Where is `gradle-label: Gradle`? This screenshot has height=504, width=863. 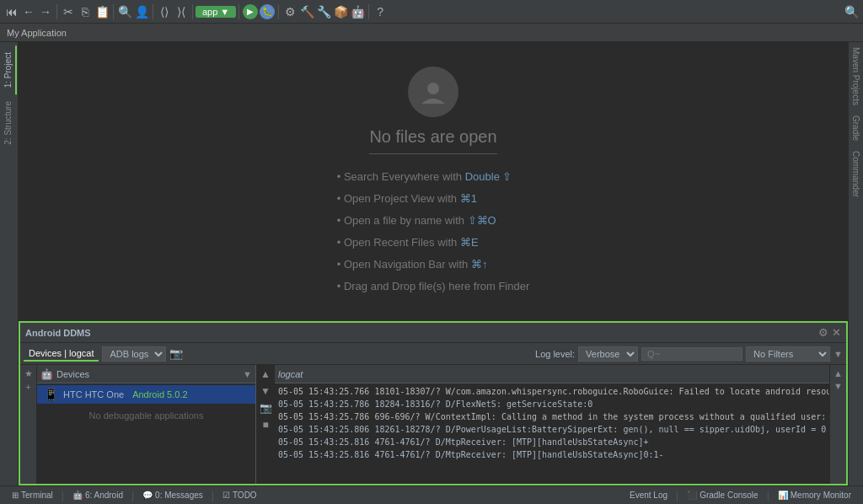 gradle-label: Gradle is located at coordinates (856, 128).